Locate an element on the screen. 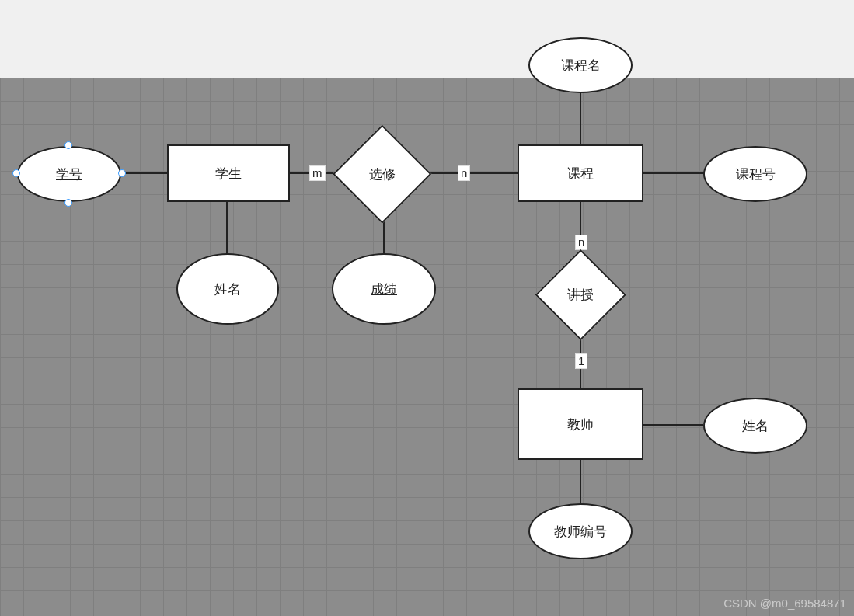  entity-teacher-label: 教师 is located at coordinates (580, 424).